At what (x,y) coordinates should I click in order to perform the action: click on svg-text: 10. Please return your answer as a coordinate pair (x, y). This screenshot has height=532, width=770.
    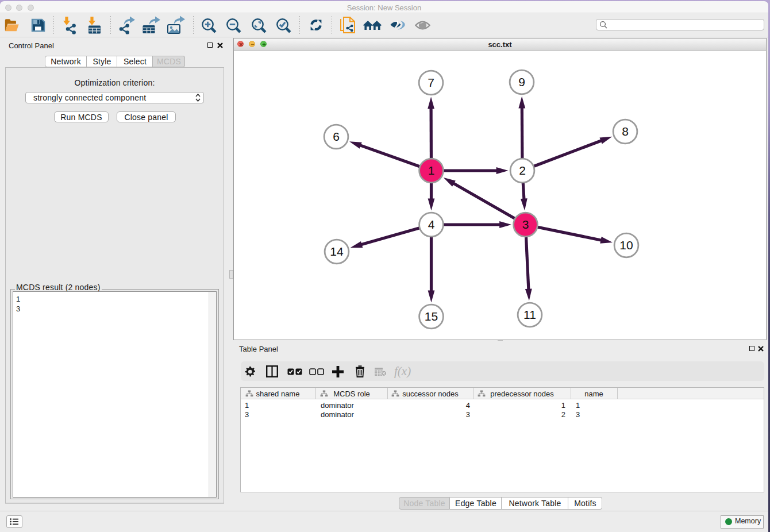
    Looking at the image, I should click on (626, 245).